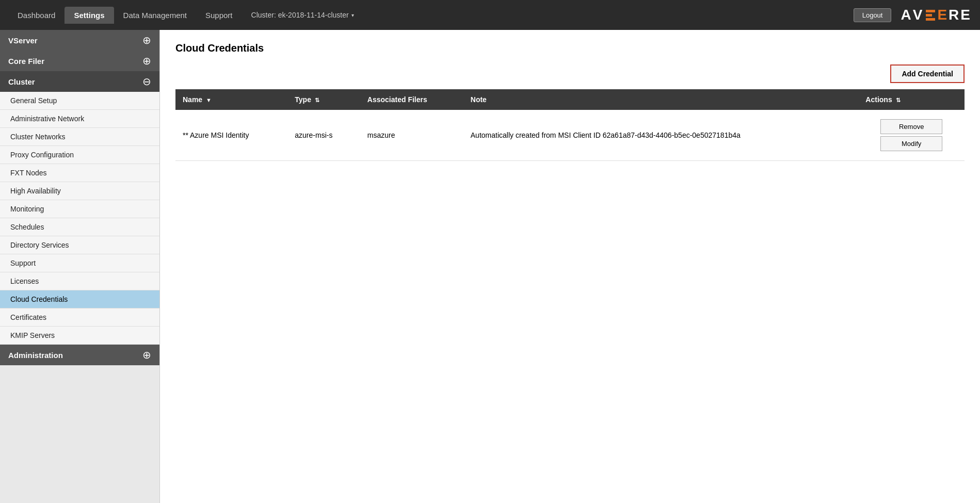 The height and width of the screenshot is (503, 980). Describe the element at coordinates (873, 15) in the screenshot. I see `logout-button: Logout` at that location.